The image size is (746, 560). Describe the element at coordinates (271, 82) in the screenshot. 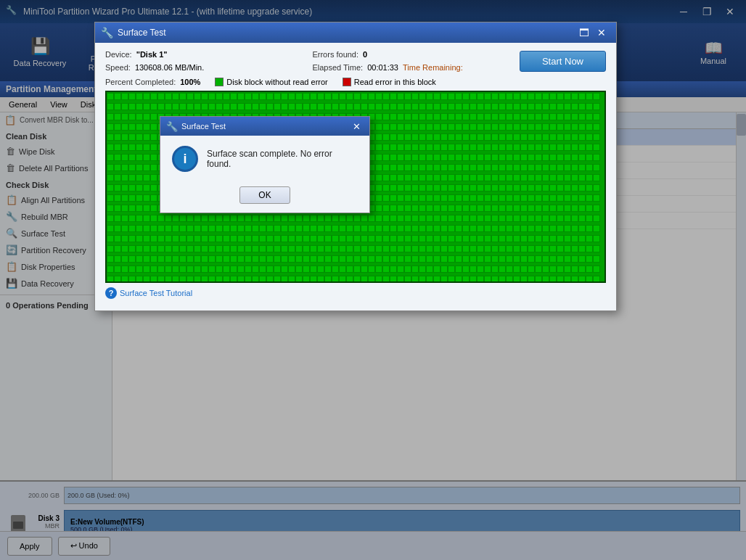

I see `legend-good: Disk block without read error` at that location.